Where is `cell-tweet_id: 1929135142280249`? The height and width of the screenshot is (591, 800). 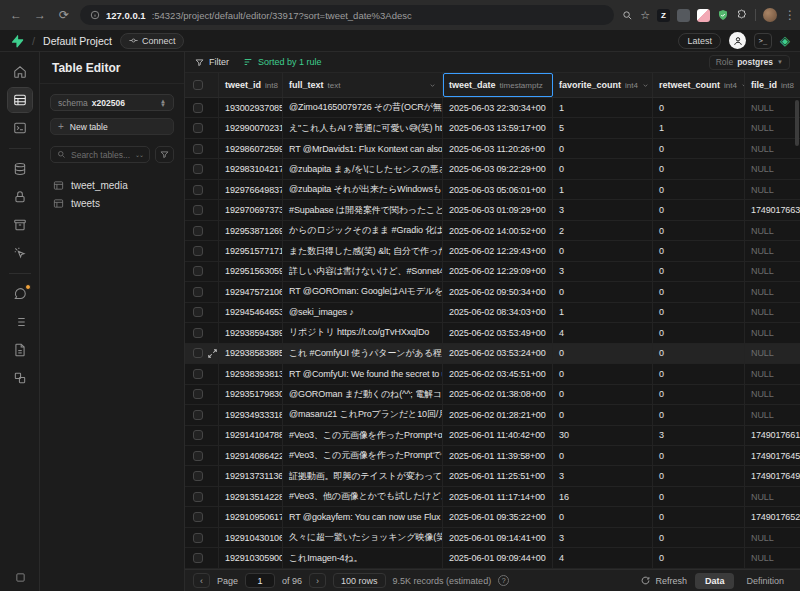 cell-tweet_id: 1929135142280249 is located at coordinates (251, 496).